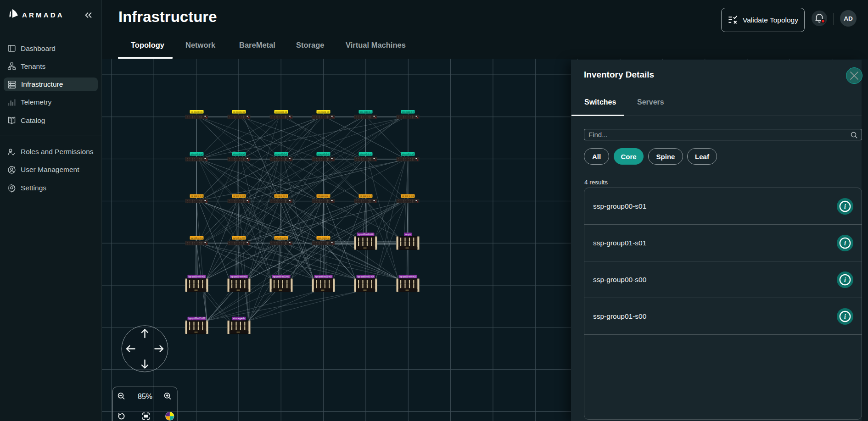  I want to click on svg-text: leaf-cu00-su-02-a, so click(408, 196).